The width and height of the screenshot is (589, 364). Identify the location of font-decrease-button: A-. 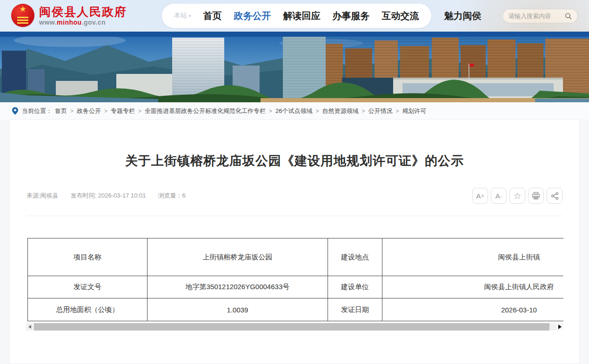
(499, 196).